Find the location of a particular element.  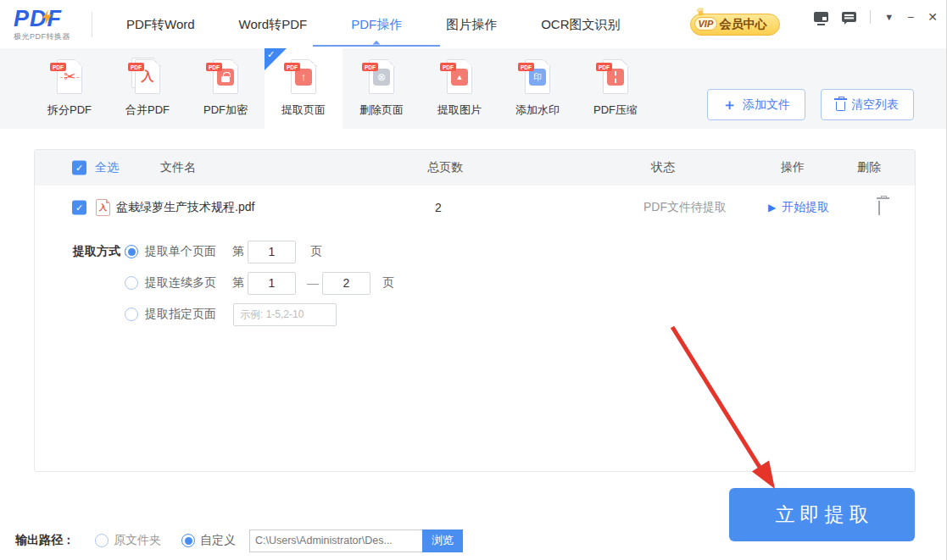

extract-mode-row-custom: 提取指定页面 is located at coordinates (475, 314).